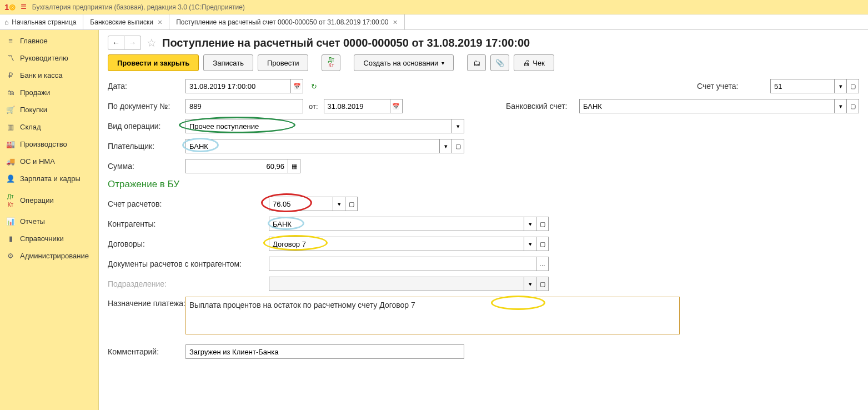 The width and height of the screenshot is (868, 410). Describe the element at coordinates (49, 256) in the screenshot. I see `sidebar-item-admin: ⚙Администрирование` at that location.